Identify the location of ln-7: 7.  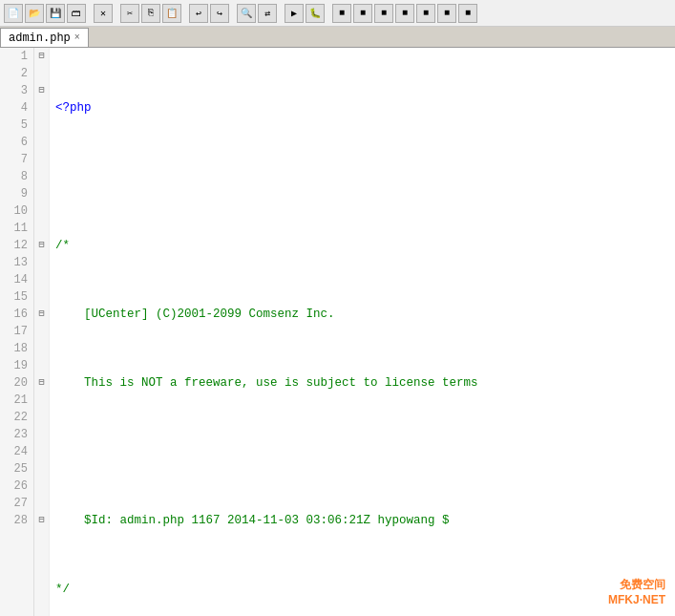
(17, 159).